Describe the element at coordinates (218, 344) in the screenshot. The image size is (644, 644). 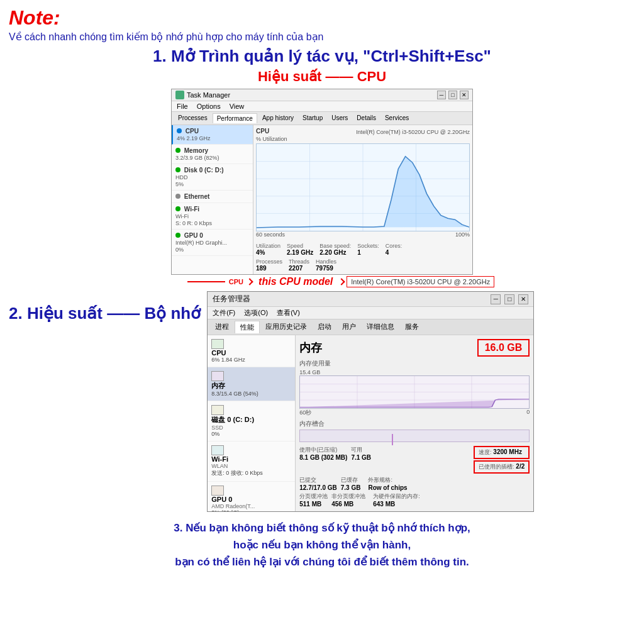
I see `tm2-cpu-icon` at that location.